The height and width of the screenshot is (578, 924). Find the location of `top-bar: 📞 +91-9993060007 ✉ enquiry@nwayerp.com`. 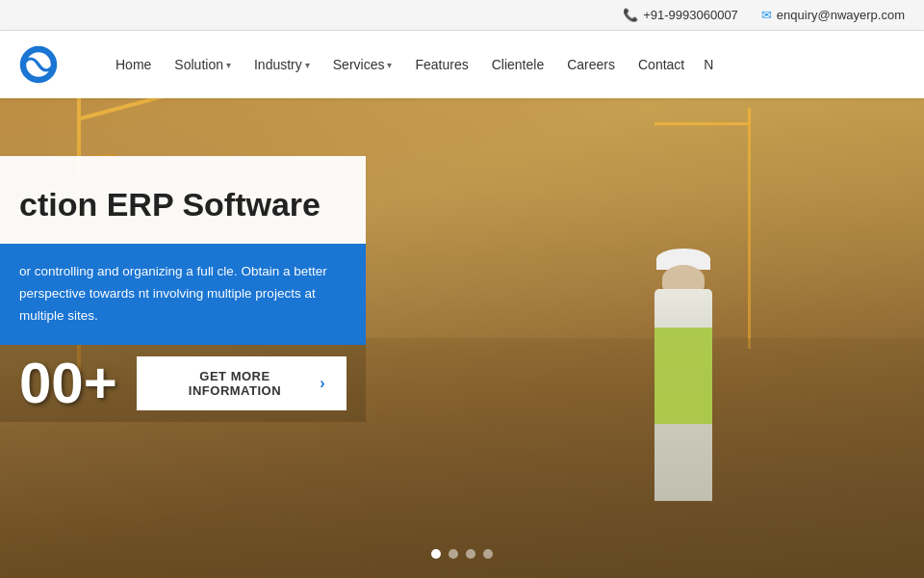

top-bar: 📞 +91-9993060007 ✉ enquiry@nwayerp.com is located at coordinates (462, 15).